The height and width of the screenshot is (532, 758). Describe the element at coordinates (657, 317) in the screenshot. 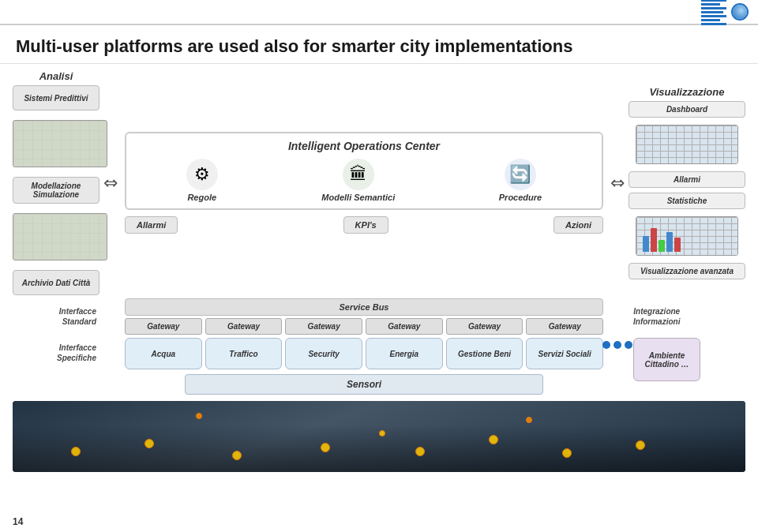

I see `integrazione-label: Integrazione Informazioni` at that location.